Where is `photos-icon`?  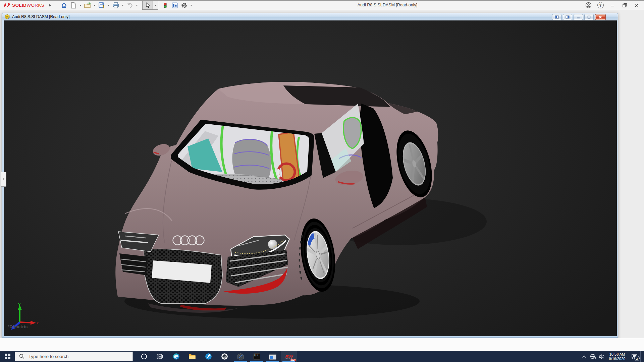
photos-icon is located at coordinates (225, 357).